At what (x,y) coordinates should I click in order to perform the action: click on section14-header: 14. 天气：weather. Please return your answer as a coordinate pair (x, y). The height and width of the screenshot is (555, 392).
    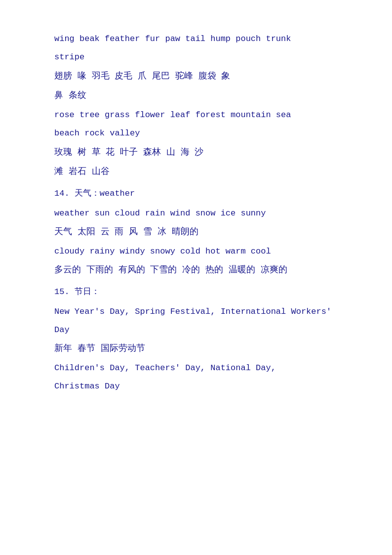
    Looking at the image, I should click on (196, 194).